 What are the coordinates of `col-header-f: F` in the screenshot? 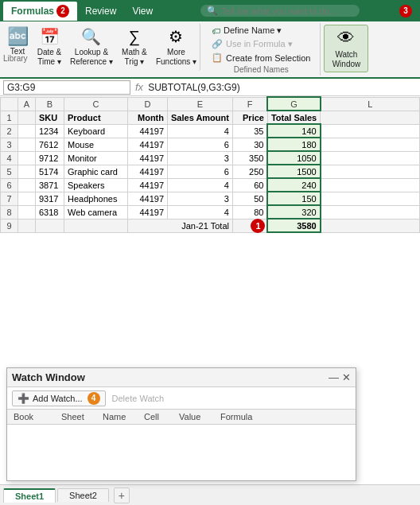 It's located at (250, 103).